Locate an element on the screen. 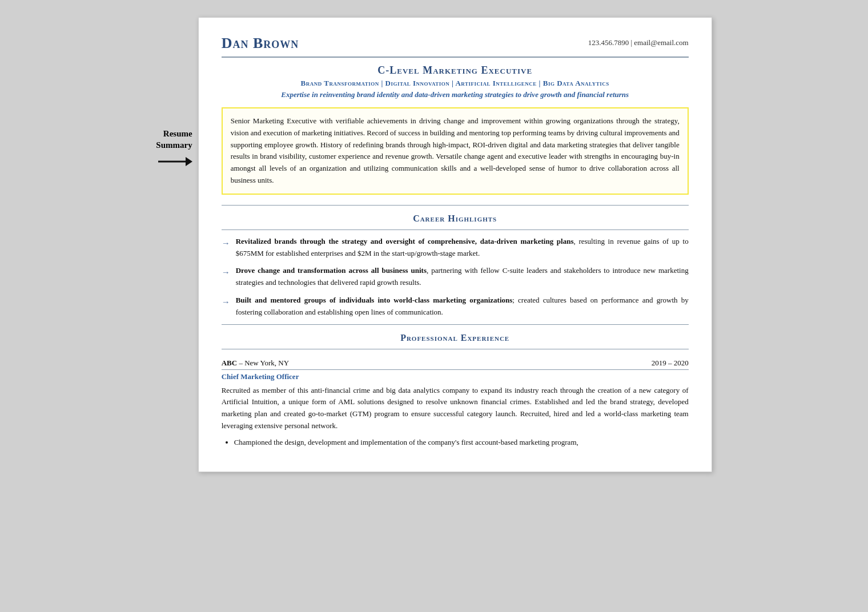 This screenshot has width=868, height=612. exp-divider-top is located at coordinates (455, 324).